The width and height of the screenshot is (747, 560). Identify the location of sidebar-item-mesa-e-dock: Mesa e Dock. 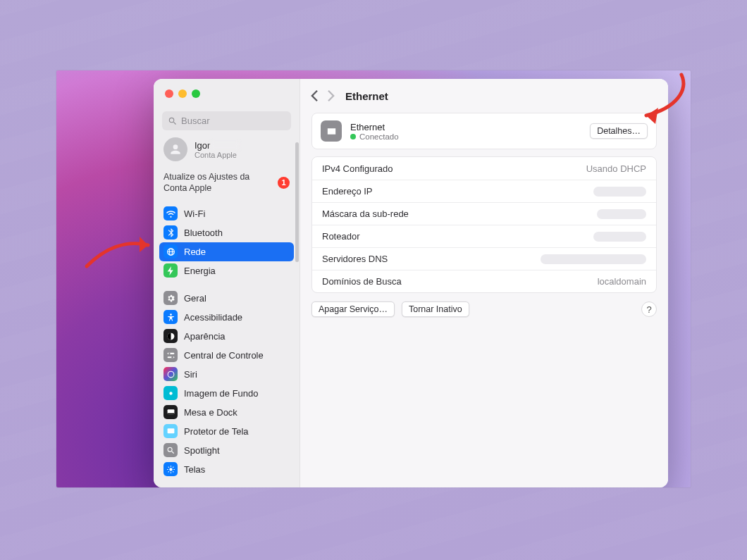
(227, 413).